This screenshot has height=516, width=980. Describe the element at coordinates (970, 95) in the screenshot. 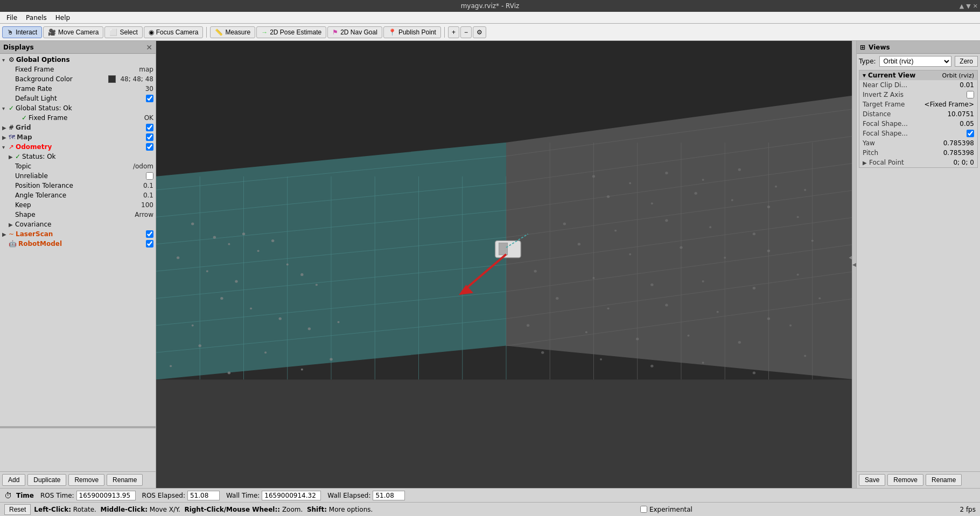

I see `invert-z-checkbox` at that location.